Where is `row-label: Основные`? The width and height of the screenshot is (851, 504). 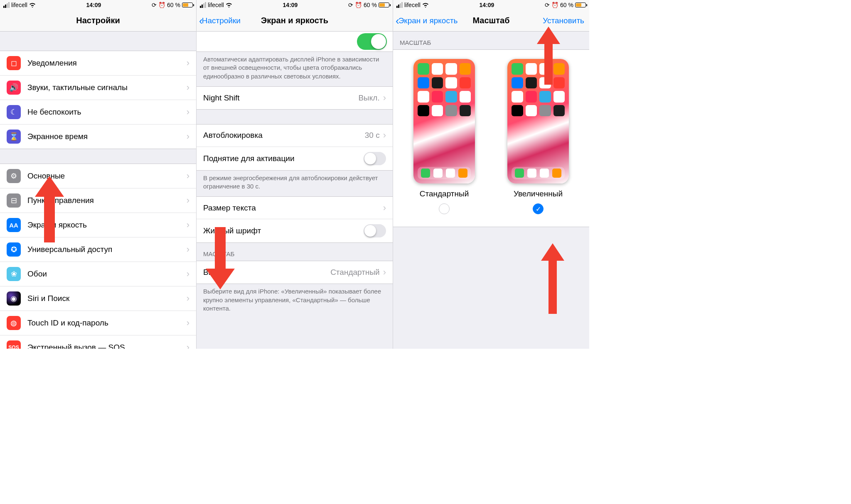
row-label: Основные is located at coordinates (107, 176).